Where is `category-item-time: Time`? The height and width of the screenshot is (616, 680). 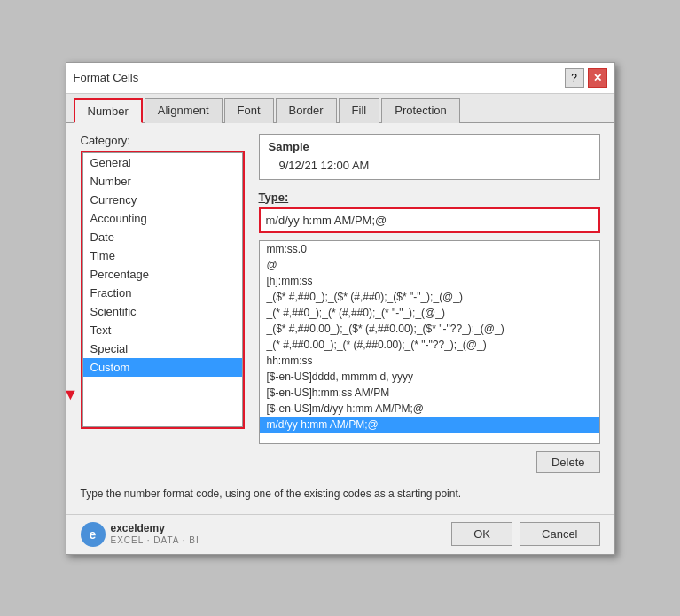
category-item-time: Time is located at coordinates (163, 255).